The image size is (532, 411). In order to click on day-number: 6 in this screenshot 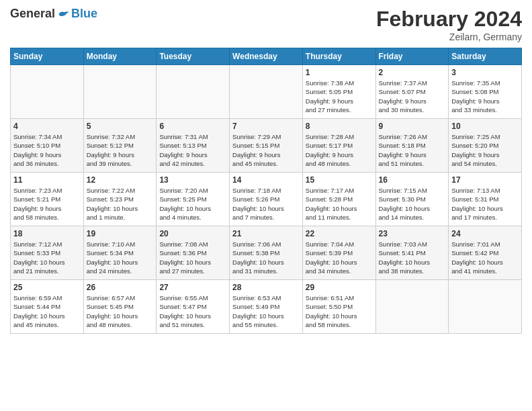, I will do `click(193, 126)`.